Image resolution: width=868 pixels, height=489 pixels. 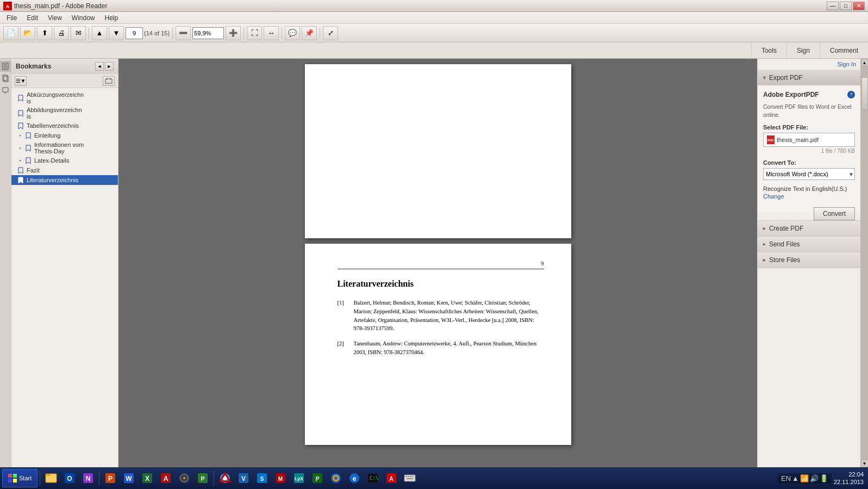 I want to click on close-button: ✕, so click(x=859, y=6).